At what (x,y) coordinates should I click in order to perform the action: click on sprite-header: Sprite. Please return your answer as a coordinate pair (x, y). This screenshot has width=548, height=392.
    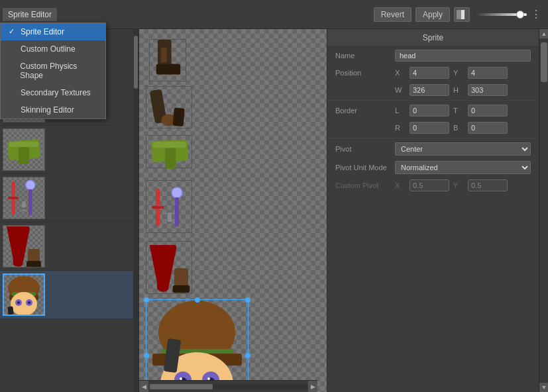
    Looking at the image, I should click on (433, 38).